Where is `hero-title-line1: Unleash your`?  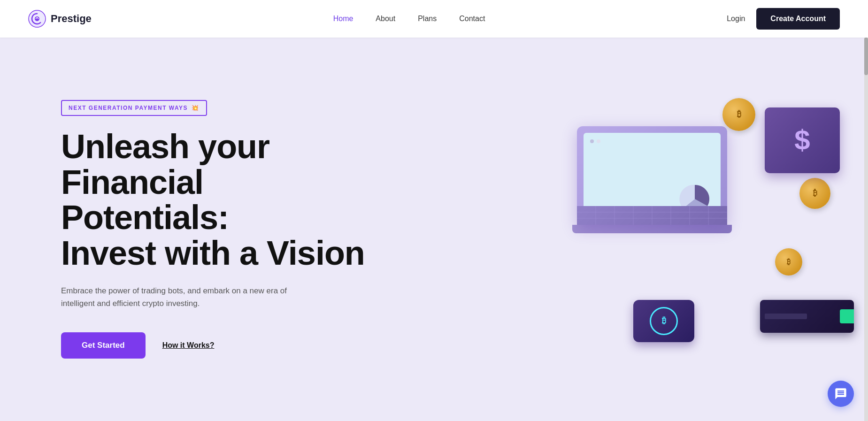
hero-title-line1: Unleash your is located at coordinates (165, 146).